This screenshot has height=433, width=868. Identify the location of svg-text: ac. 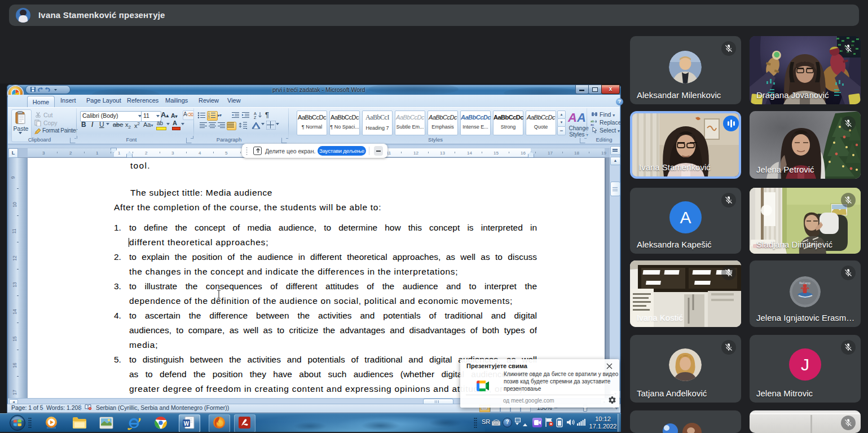
(592, 124).